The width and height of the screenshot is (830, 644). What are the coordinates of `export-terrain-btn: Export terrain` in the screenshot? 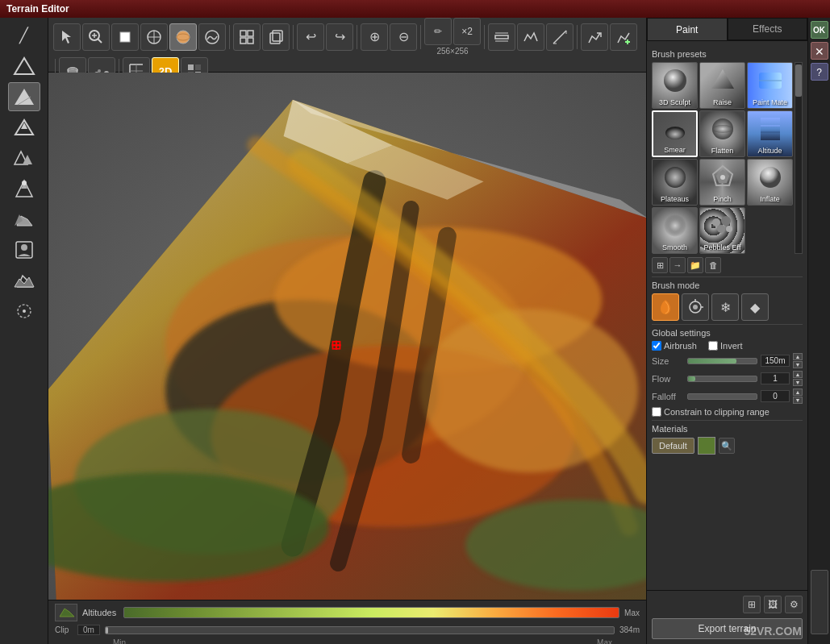 It's located at (728, 629).